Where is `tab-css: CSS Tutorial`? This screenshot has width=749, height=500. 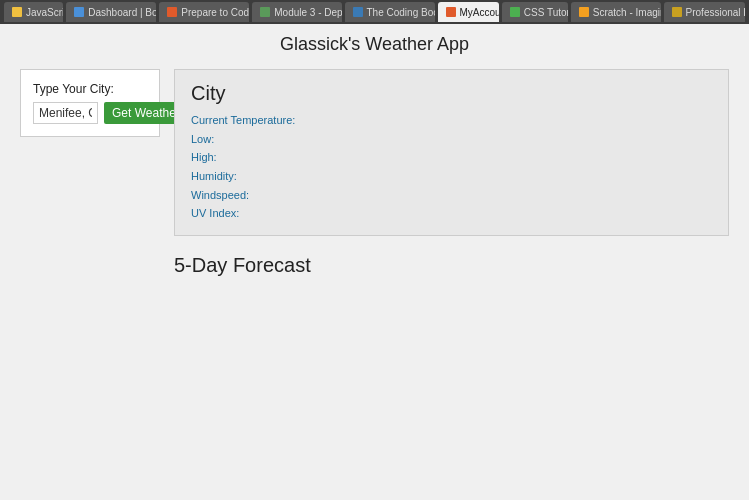
tab-css: CSS Tutorial is located at coordinates (535, 12).